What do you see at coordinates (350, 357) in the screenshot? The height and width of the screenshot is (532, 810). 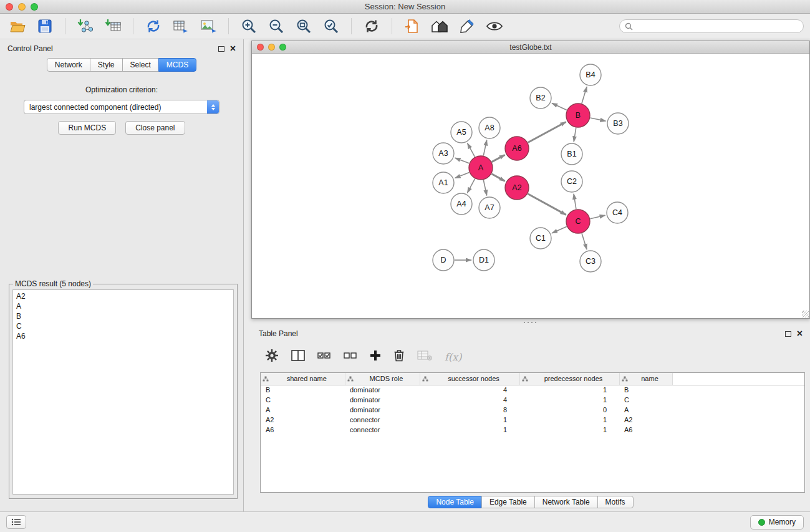 I see `unselect-all-button` at bounding box center [350, 357].